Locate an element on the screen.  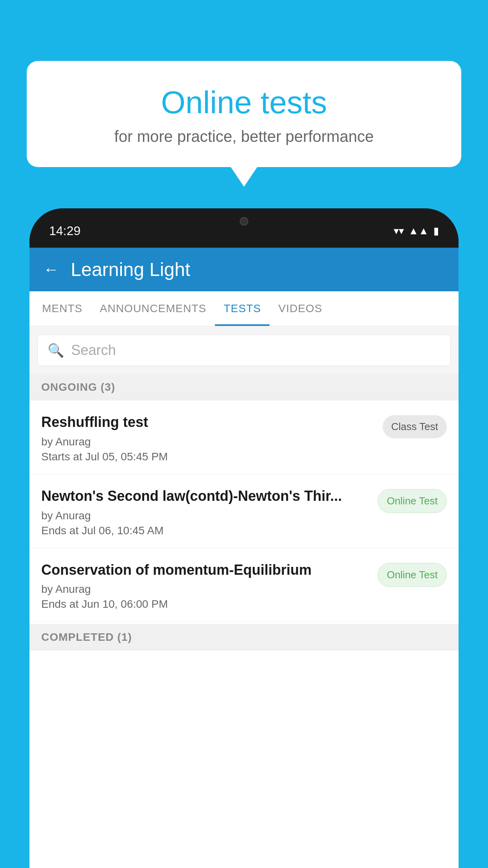
speech-bubble: Online tests for more practice, better p… is located at coordinates (244, 114).